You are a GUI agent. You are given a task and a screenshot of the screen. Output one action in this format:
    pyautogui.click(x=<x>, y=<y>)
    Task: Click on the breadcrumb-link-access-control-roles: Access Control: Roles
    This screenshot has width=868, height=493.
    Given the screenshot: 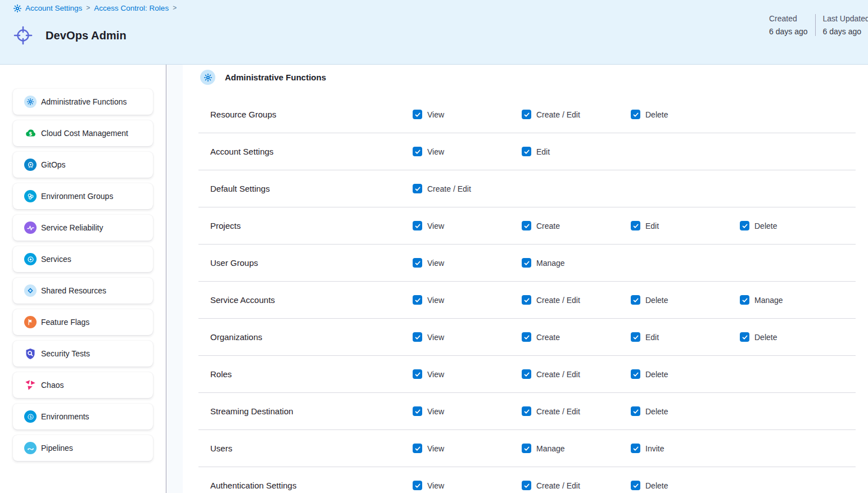 What is the action you would take?
    pyautogui.click(x=132, y=8)
    